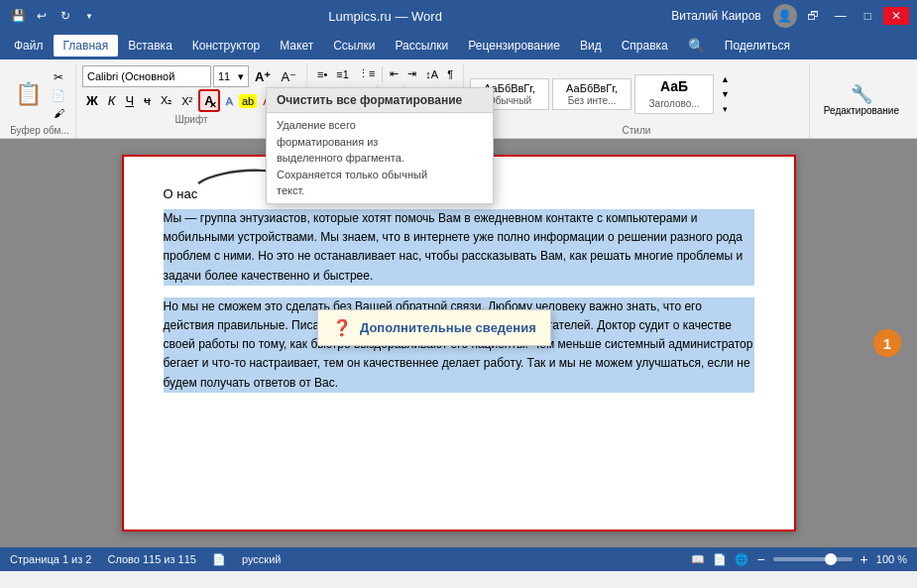 The height and width of the screenshot is (588, 917). I want to click on menu-layout: Макет, so click(296, 46).